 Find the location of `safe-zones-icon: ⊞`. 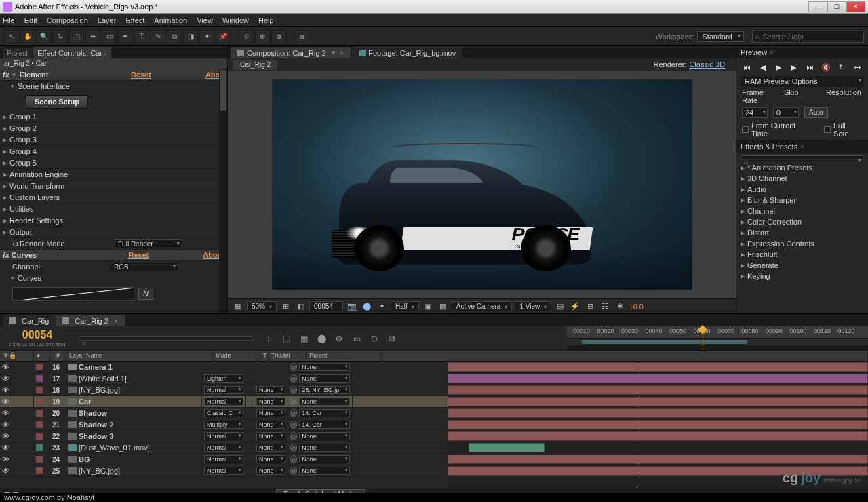

safe-zones-icon: ⊞ is located at coordinates (285, 307).